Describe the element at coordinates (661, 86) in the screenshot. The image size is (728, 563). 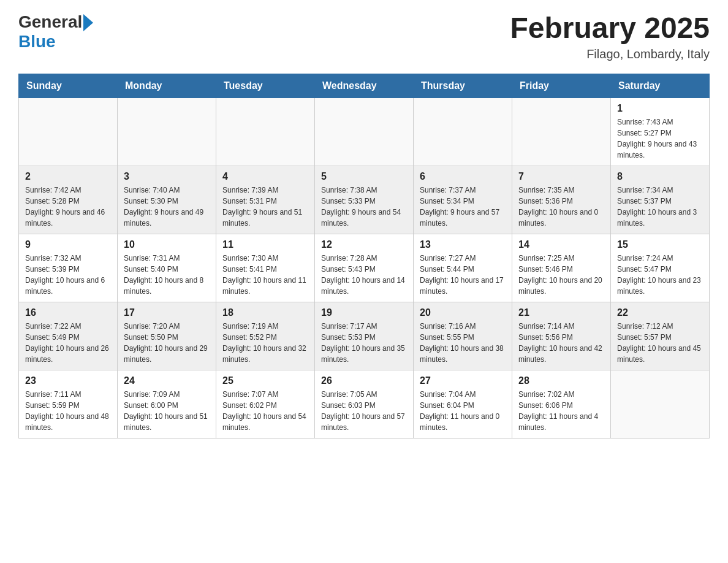
I see `weekday-header-saturday: Saturday` at that location.